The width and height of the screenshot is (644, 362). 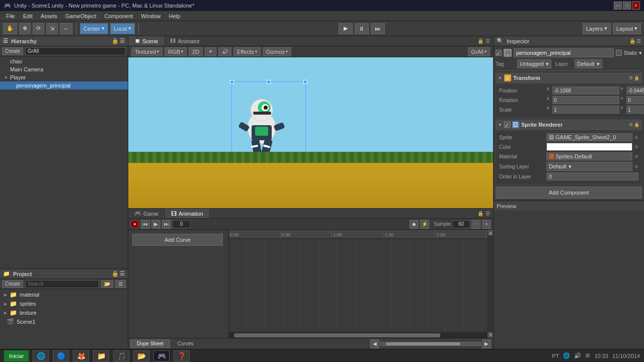 What do you see at coordinates (631, 78) in the screenshot?
I see `transform-settings-icon: ⚙` at bounding box center [631, 78].